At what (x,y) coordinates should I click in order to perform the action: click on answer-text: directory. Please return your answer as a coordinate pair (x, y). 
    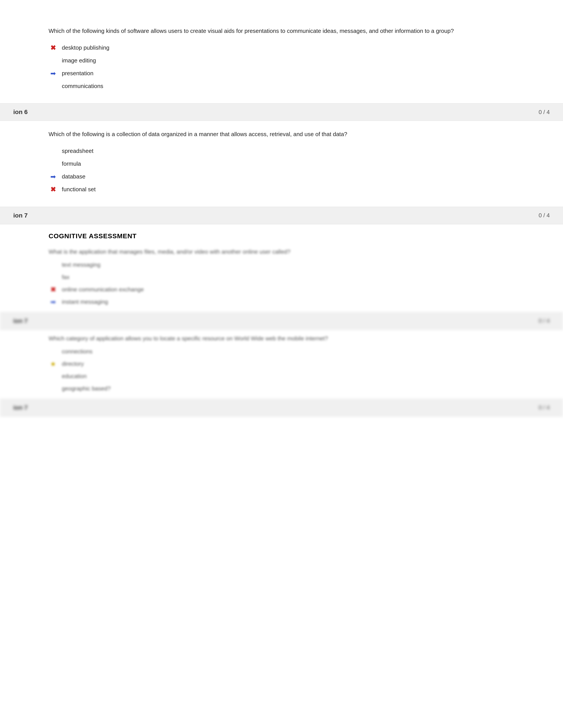
    Looking at the image, I should click on (73, 364).